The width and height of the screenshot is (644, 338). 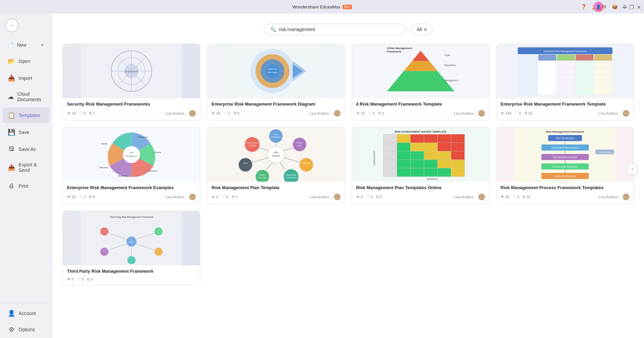 What do you see at coordinates (381, 113) in the screenshot?
I see `copies-stat-3: ⧉ 4` at bounding box center [381, 113].